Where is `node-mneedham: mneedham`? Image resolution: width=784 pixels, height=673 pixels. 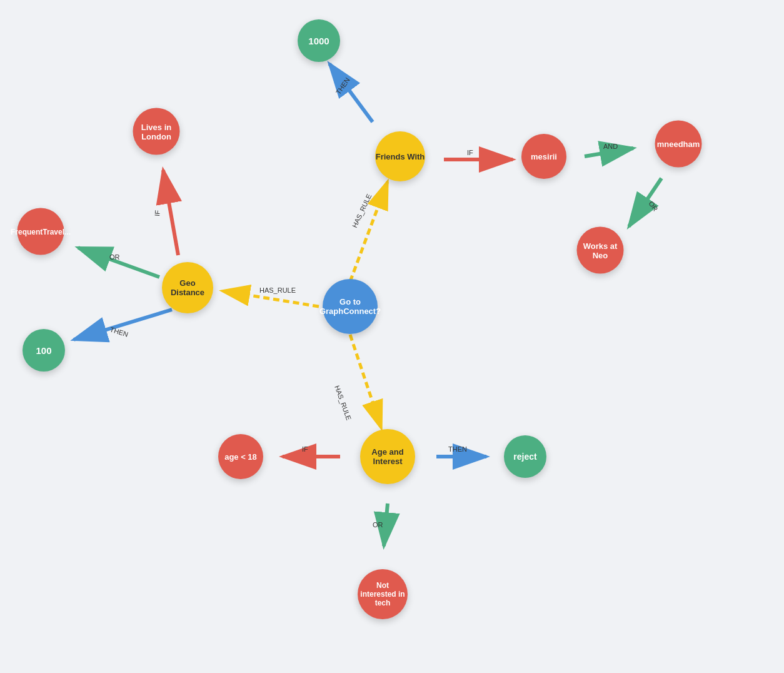 node-mneedham: mneedham is located at coordinates (679, 144).